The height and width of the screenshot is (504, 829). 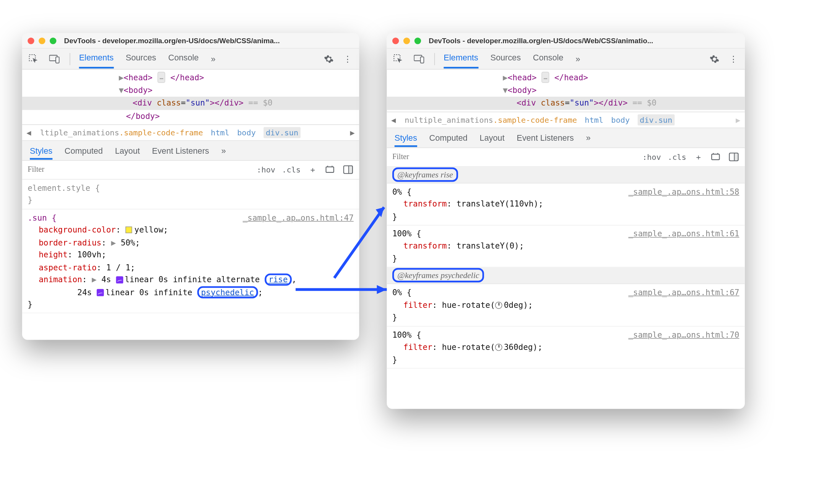 What do you see at coordinates (566, 90) in the screenshot?
I see `dom-tree: ▶<head> … </head> ▼<body> •••<div class=…` at bounding box center [566, 90].